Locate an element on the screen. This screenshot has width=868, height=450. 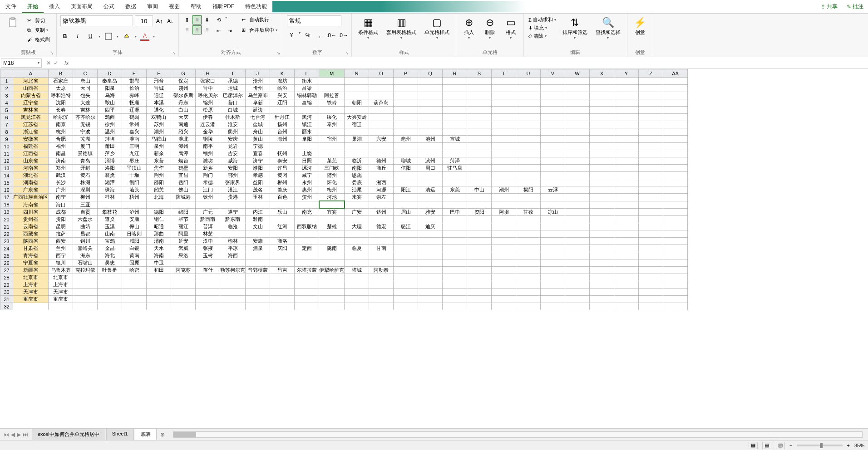
clipboard-dialog-launcher: ↘ is located at coordinates (53, 53).